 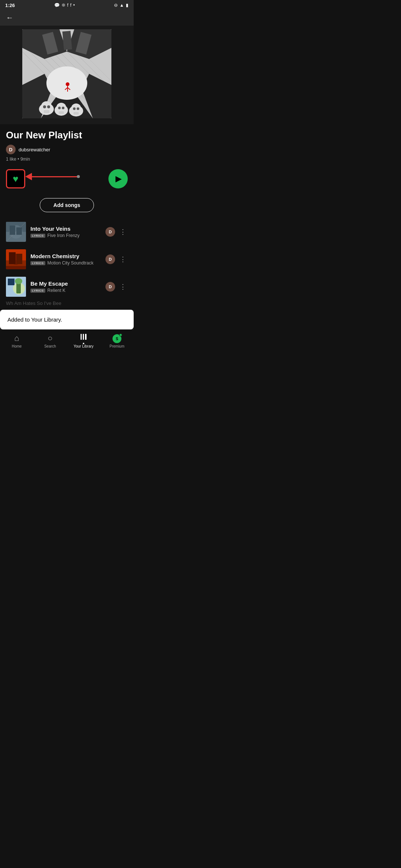 I want to click on premium-avatar: S, so click(x=117, y=339).